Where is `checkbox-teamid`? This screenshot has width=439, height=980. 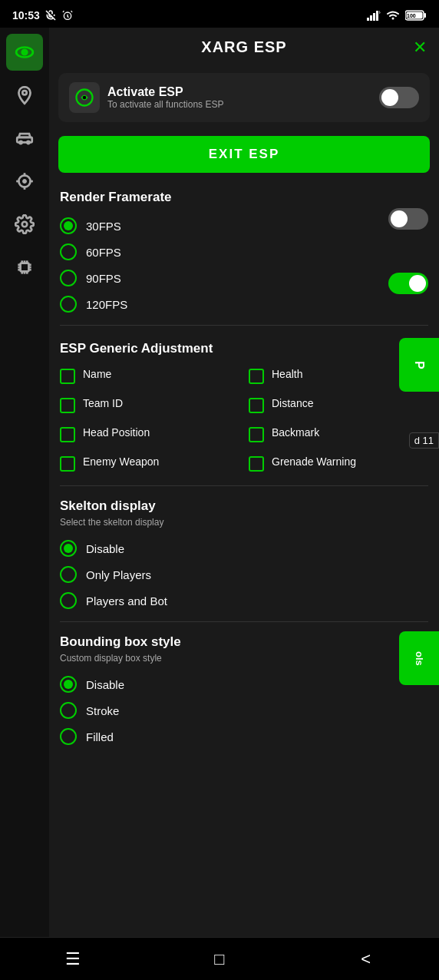
checkbox-teamid is located at coordinates (68, 406).